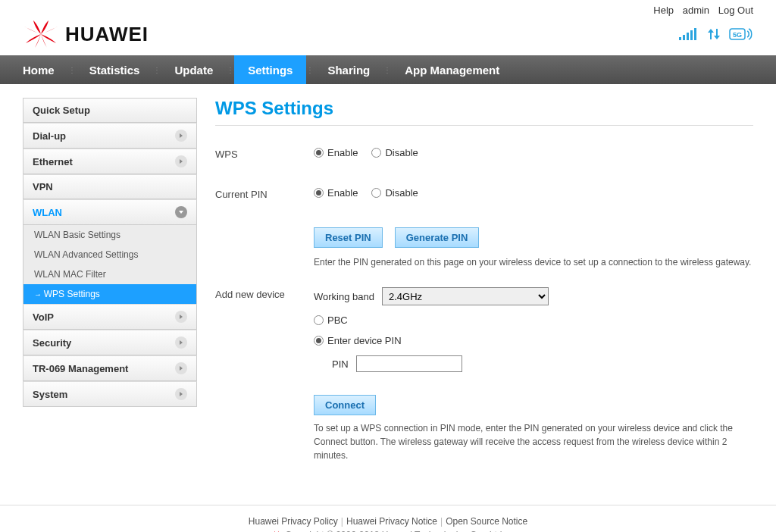 This screenshot has width=776, height=532. I want to click on generate-pin-button: Generate PIN, so click(437, 238).